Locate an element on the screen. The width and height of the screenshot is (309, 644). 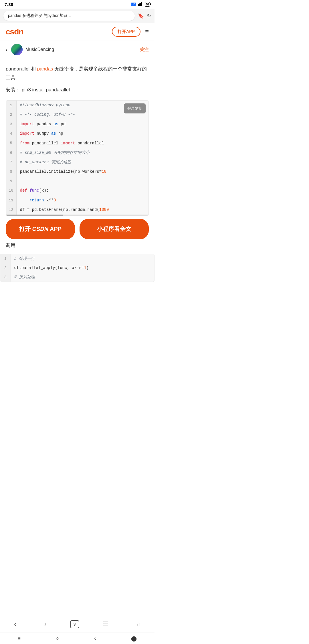
code-block-2: 1 # 处理一行 2 df.parallel_apply(func, axis=… is located at coordinates (77, 268).